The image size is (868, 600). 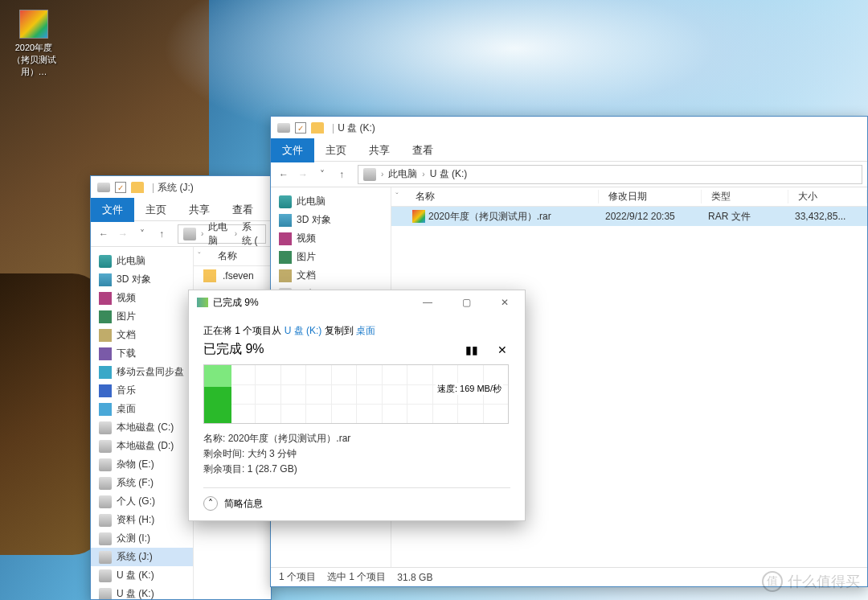 What do you see at coordinates (141, 409) in the screenshot?
I see `sidebar-item: 桌面` at bounding box center [141, 409].